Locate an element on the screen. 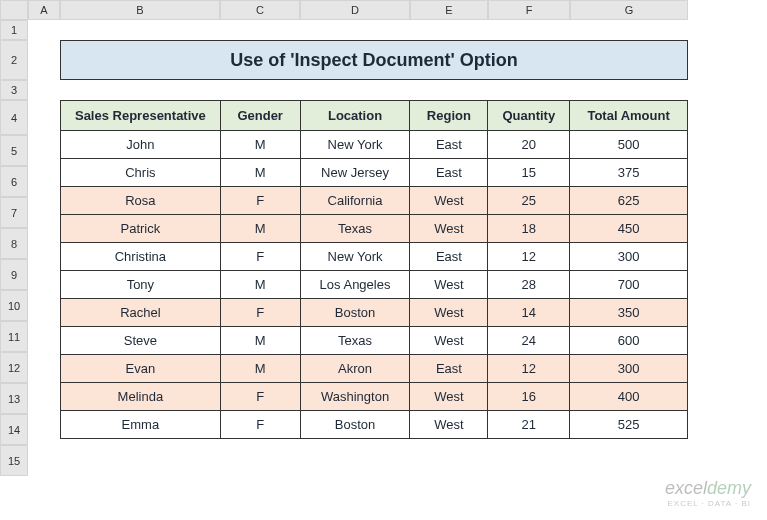  row-header-8: 8 is located at coordinates (14, 244).